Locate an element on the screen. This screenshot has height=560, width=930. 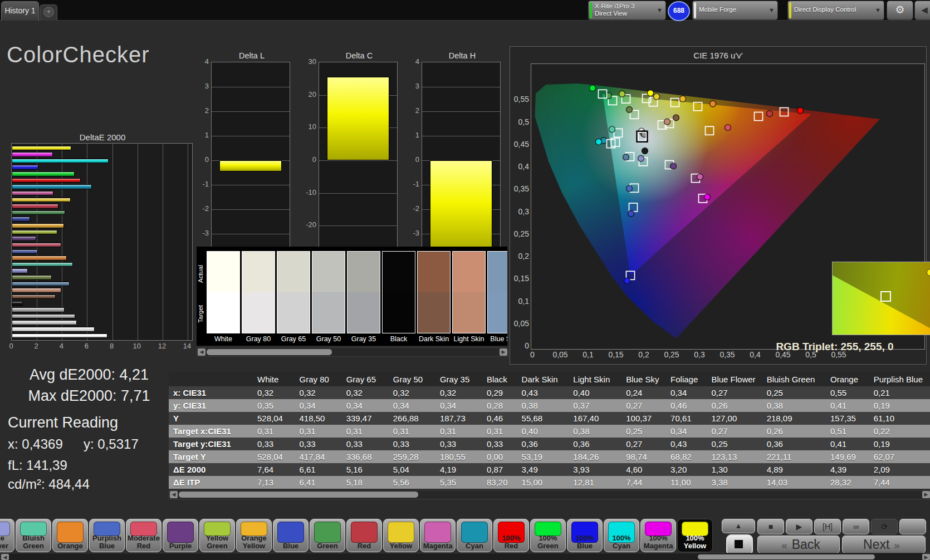
settings-button: ⚙ is located at coordinates (900, 10).